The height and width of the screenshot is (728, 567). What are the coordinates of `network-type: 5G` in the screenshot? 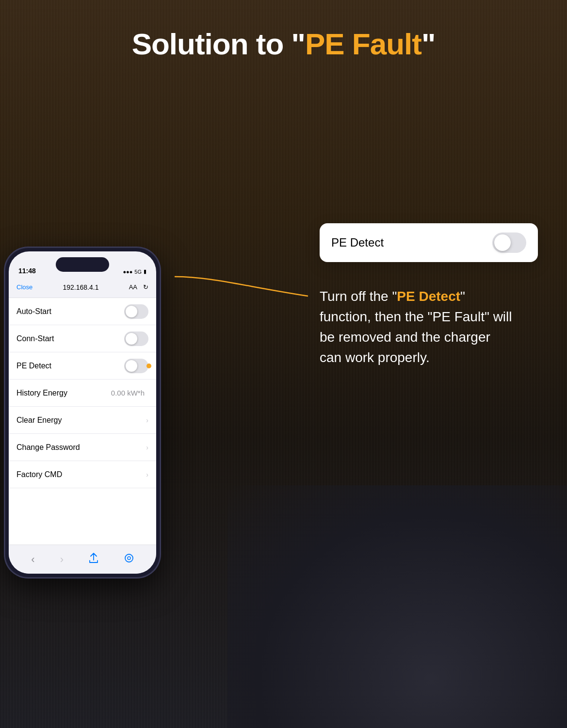 It's located at (138, 272).